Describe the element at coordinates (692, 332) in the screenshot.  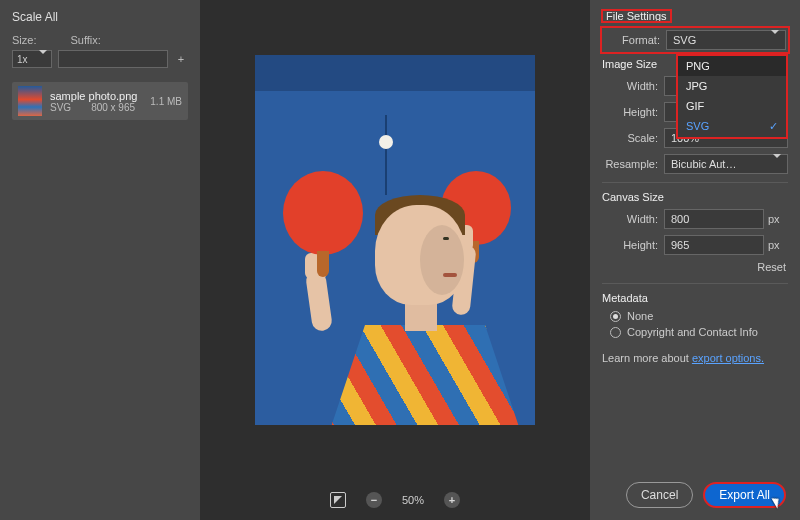
I see `metadata-copyright-label: Copyright and Contact Info` at that location.